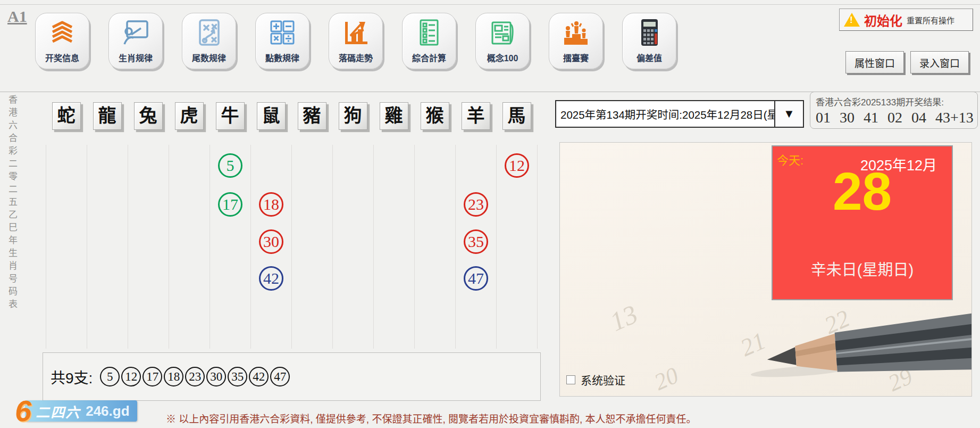  I want to click on summary-numbers: 5 12 17 18 23 30 35 42 47, so click(195, 377).